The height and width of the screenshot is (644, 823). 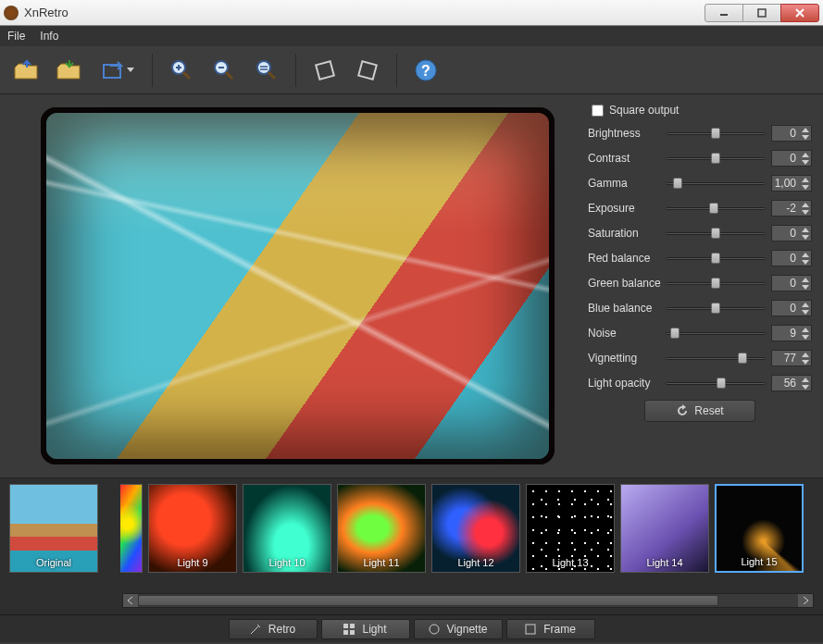 What do you see at coordinates (792, 183) in the screenshot?
I see `spin-gamma` at bounding box center [792, 183].